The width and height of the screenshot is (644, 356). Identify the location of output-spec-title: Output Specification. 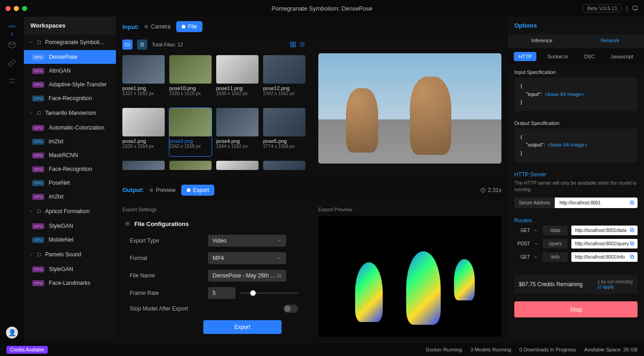
(576, 123).